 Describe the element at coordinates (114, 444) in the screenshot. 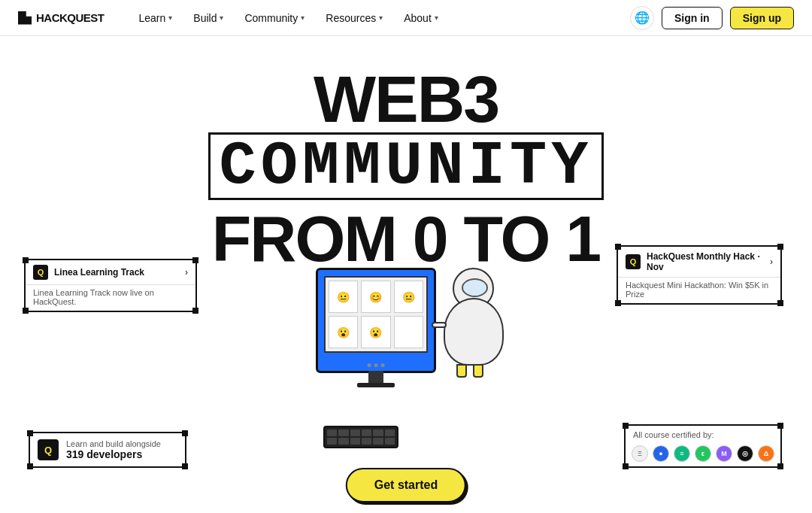

I see `learn-label: Learn and build alongside` at that location.